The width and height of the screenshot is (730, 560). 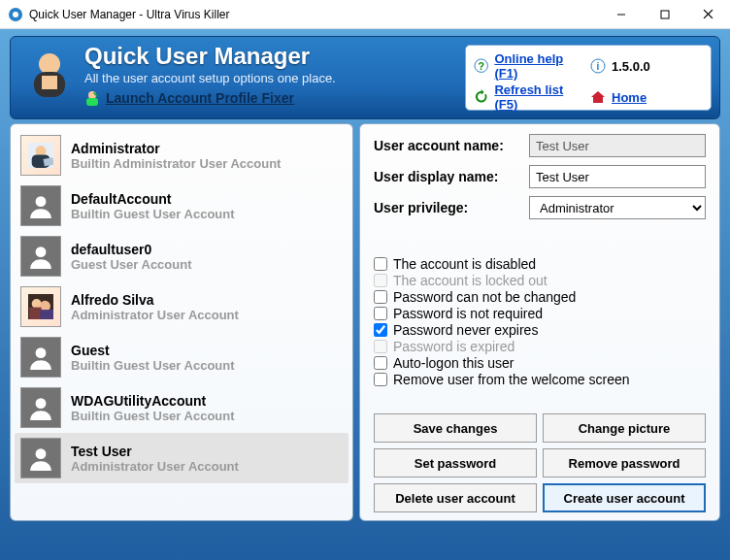 I want to click on chk-account-locked, so click(x=381, y=280).